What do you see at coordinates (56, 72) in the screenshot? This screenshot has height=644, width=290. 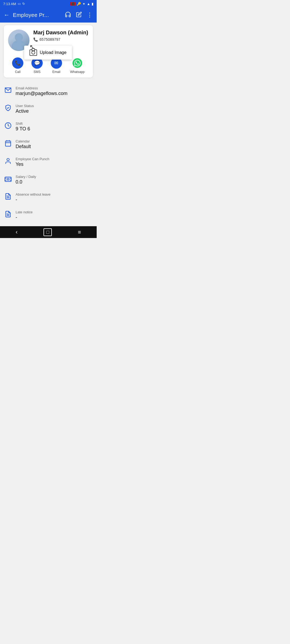 I see `email-label: Email` at bounding box center [56, 72].